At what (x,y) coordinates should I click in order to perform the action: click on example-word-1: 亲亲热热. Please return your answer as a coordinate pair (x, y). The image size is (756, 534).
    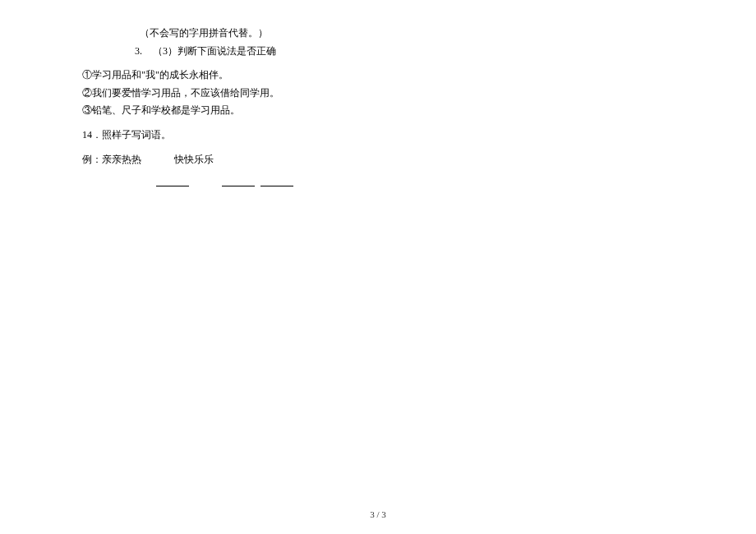
    Looking at the image, I should click on (122, 159).